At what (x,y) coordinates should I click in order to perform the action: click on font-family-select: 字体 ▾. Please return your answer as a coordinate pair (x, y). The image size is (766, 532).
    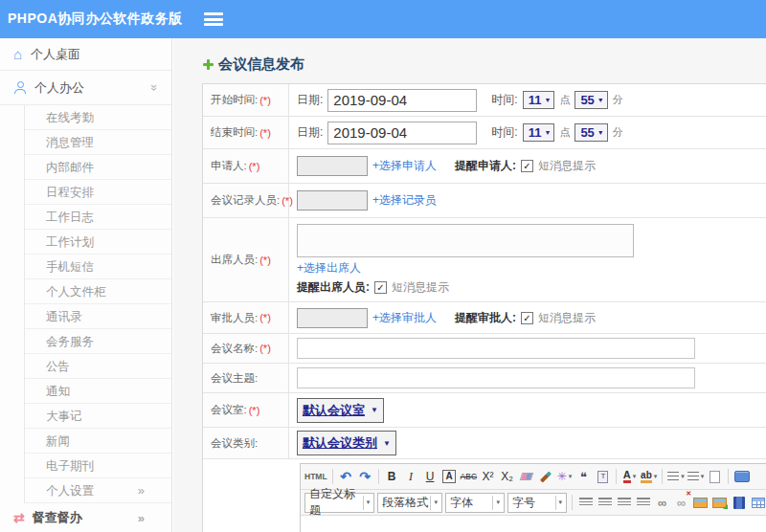
    Looking at the image, I should click on (475, 503).